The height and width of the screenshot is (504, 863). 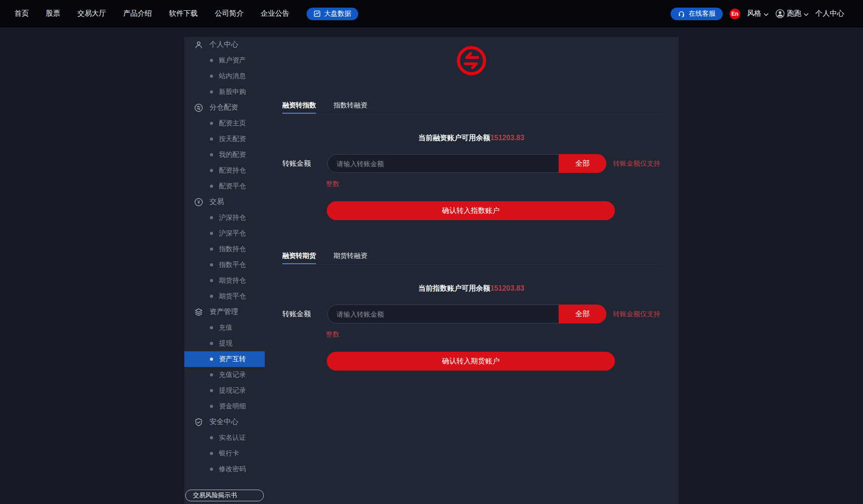 I want to click on sidebar-item-deposit: 充值, so click(x=225, y=328).